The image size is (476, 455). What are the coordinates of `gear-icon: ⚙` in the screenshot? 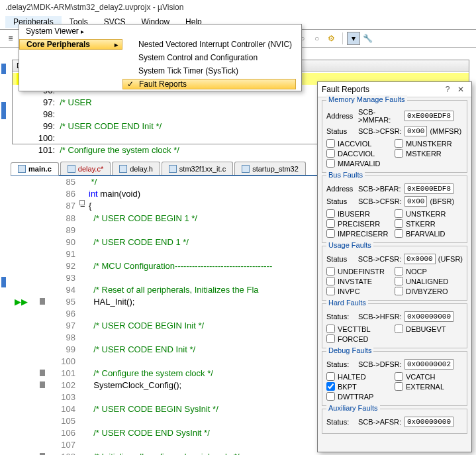 It's located at (332, 38).